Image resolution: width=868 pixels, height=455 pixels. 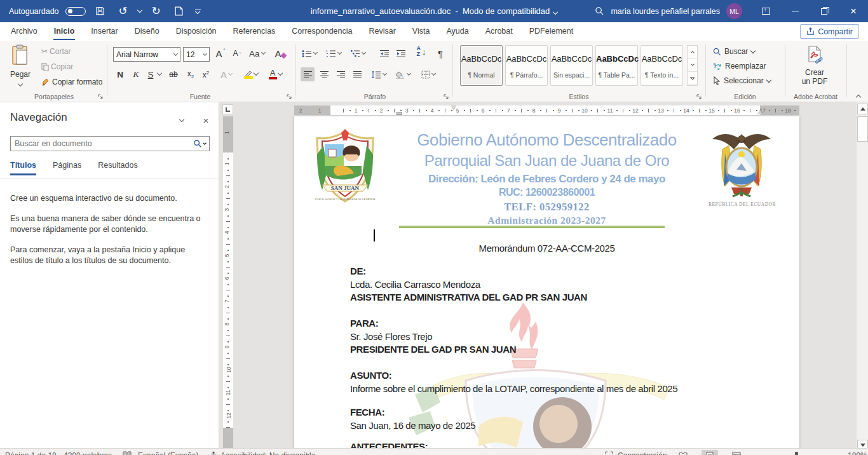 What do you see at coordinates (736, 452) in the screenshot?
I see `web-layout-button` at bounding box center [736, 452].